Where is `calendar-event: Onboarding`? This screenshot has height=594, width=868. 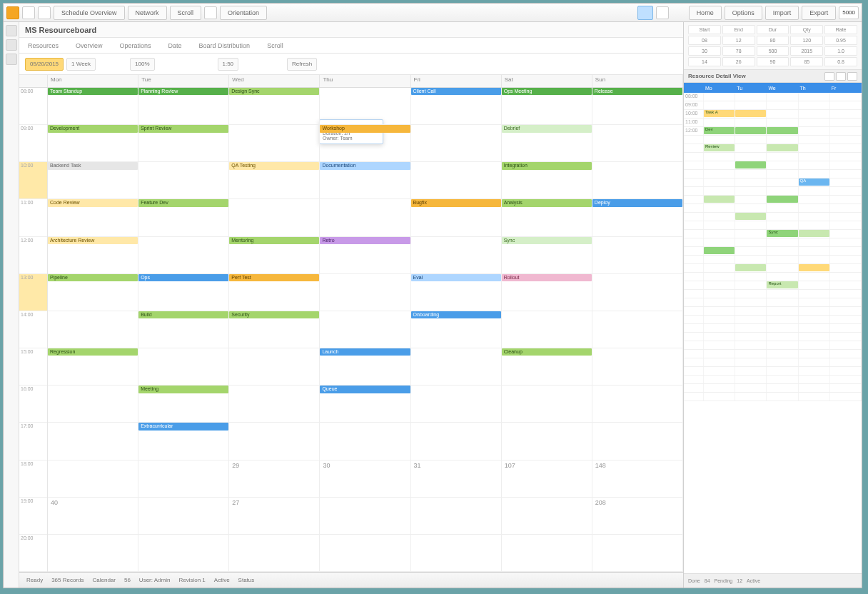 calendar-event: Onboarding is located at coordinates (456, 315).